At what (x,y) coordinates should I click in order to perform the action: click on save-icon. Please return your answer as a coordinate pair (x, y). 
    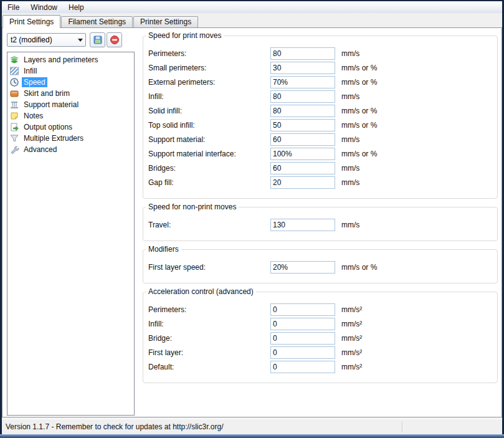
    Looking at the image, I should click on (98, 40).